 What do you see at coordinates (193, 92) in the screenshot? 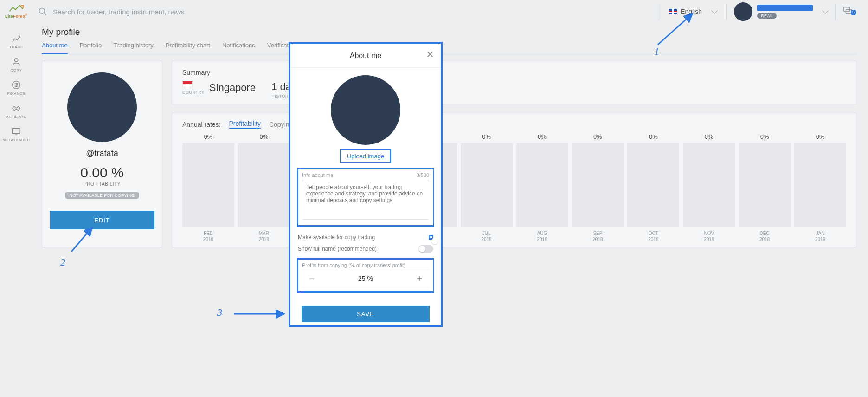
I see `summary-country-label: COUNTRY` at bounding box center [193, 92].